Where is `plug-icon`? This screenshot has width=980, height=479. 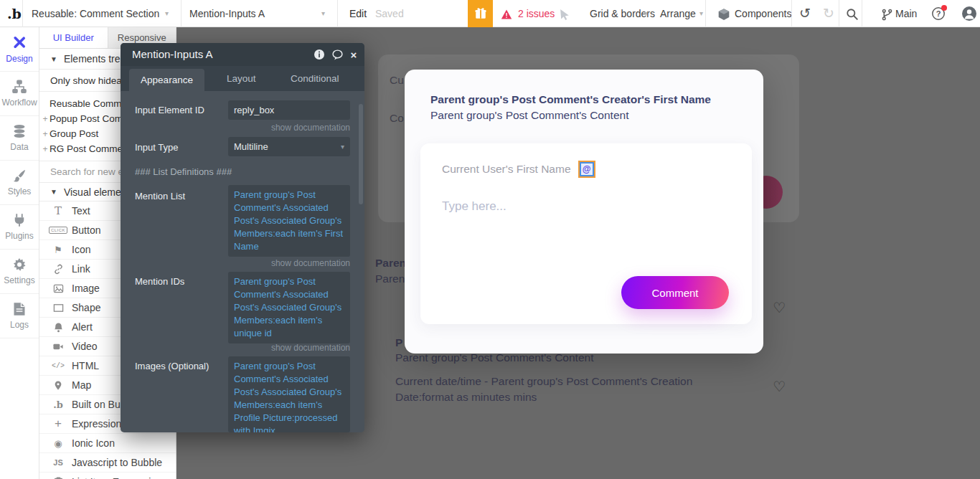
plug-icon is located at coordinates (19, 220).